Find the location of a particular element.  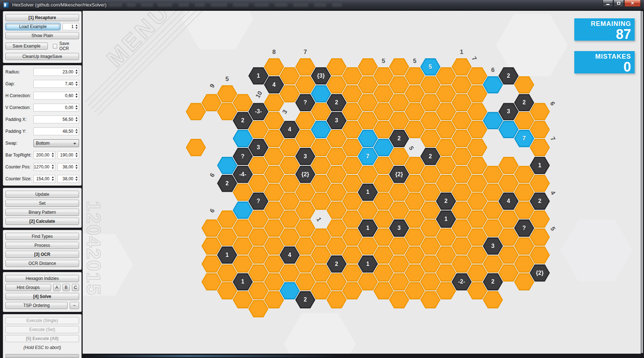

counter-pos-y-input: 38,00 is located at coordinates (68, 167).